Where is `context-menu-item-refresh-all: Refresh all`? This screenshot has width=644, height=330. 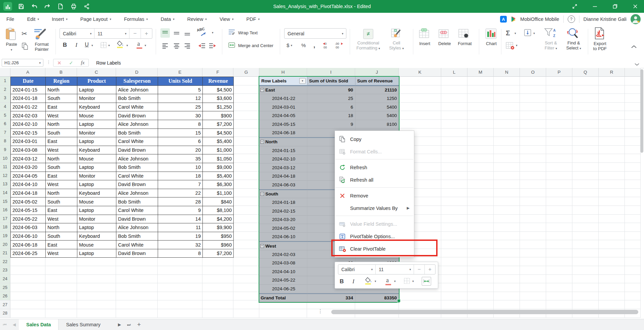
context-menu-item-refresh-all: Refresh all is located at coordinates (375, 180).